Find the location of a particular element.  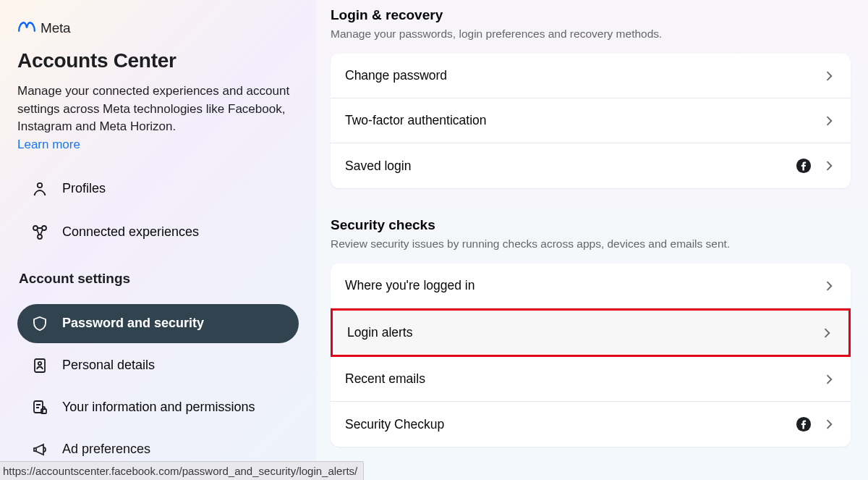

row-two-factor: Two-factor authentication is located at coordinates (590, 121).